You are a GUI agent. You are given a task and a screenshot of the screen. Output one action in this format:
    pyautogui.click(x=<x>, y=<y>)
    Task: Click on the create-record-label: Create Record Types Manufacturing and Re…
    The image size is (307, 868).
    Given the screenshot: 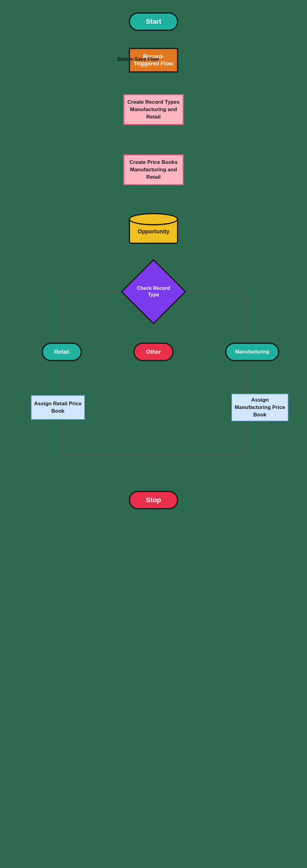 What is the action you would take?
    pyautogui.click(x=154, y=109)
    